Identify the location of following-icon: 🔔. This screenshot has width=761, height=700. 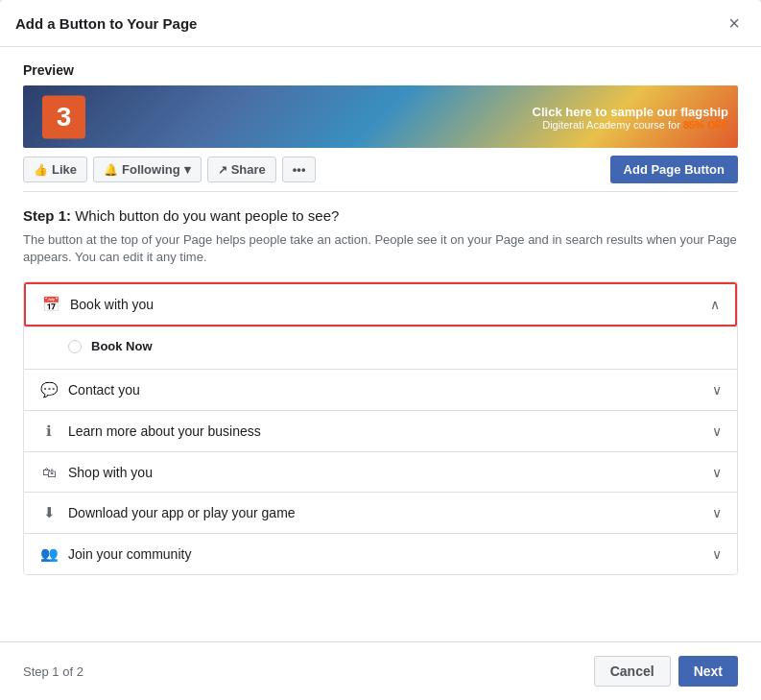
(111, 170).